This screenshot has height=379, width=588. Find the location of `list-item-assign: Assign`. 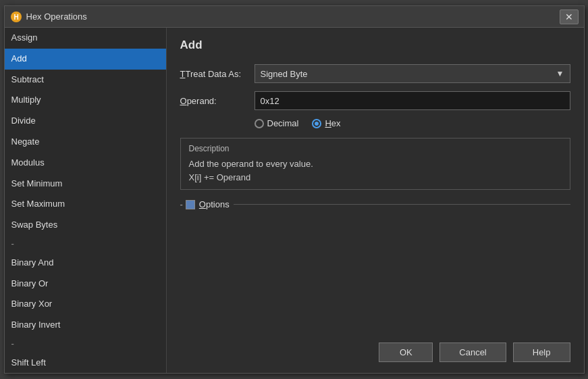

list-item-assign: Assign is located at coordinates (85, 38).